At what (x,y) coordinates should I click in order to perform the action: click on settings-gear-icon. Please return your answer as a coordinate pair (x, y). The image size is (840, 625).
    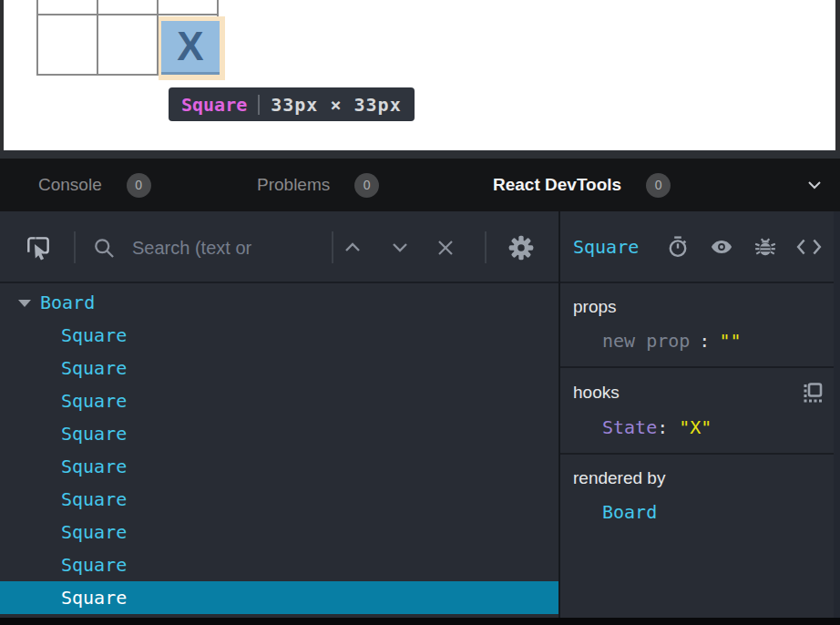
    Looking at the image, I should click on (521, 248).